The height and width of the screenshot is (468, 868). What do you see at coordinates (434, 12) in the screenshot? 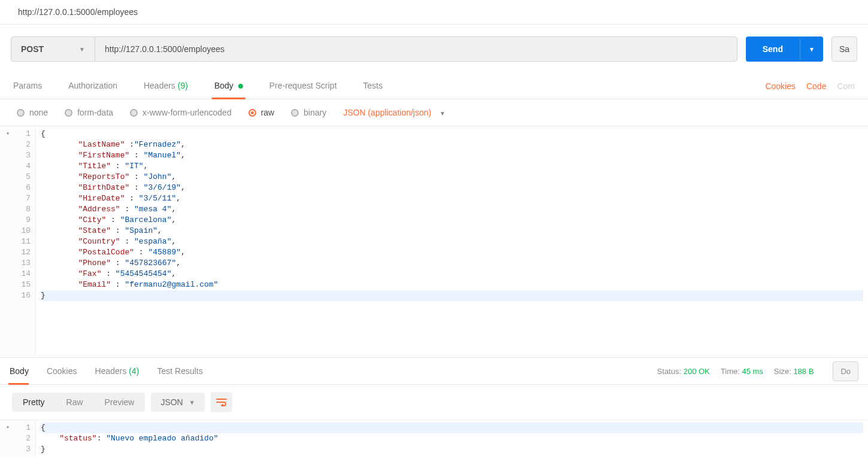
I see `request-title: http://127.0.0.1:5000/employees` at bounding box center [434, 12].